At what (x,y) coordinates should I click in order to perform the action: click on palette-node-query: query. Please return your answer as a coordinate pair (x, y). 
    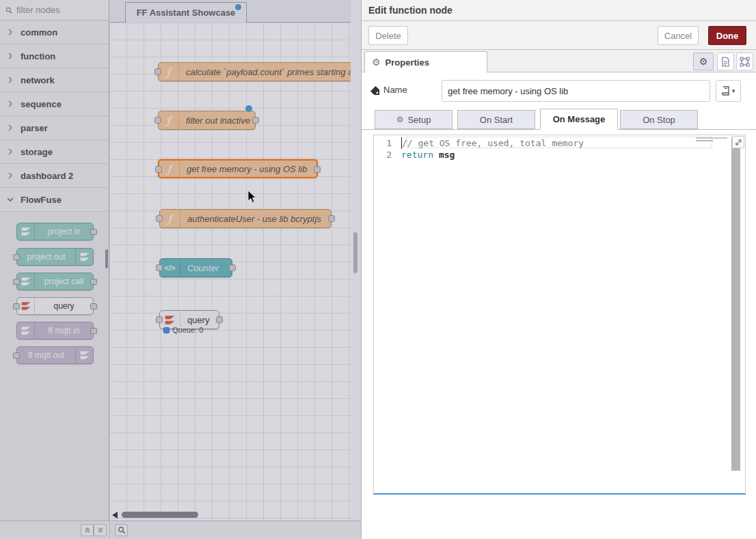
    Looking at the image, I should click on (55, 306).